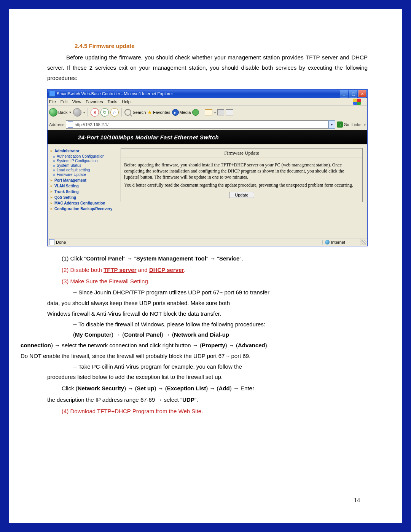 This screenshot has width=411, height=532. I want to click on media-icon, so click(175, 112).